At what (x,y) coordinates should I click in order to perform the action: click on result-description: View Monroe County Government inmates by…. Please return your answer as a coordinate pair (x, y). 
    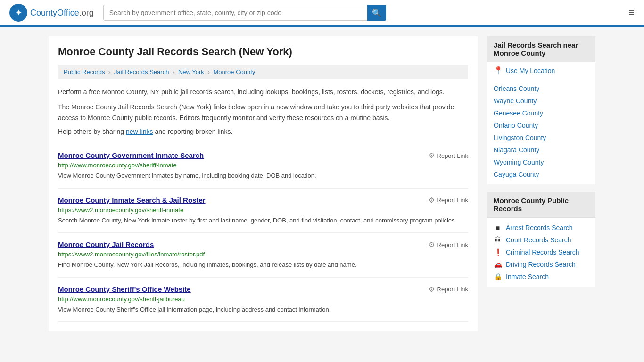
    Looking at the image, I should click on (263, 176).